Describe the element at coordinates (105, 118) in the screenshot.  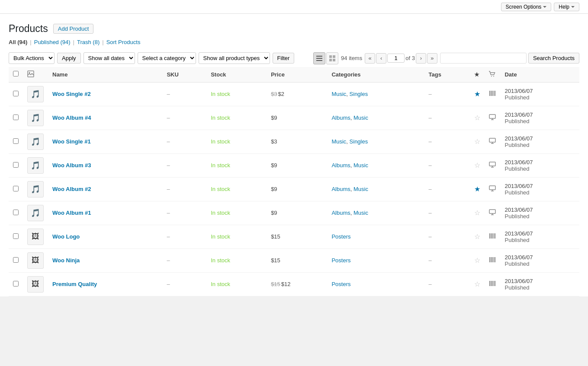
I see `row-name-cell: Woo Album #4` at that location.